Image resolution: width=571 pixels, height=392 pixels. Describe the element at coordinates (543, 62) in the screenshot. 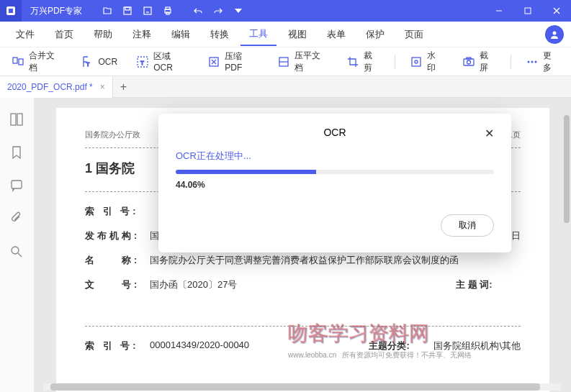

I see `more-button: 更多` at that location.